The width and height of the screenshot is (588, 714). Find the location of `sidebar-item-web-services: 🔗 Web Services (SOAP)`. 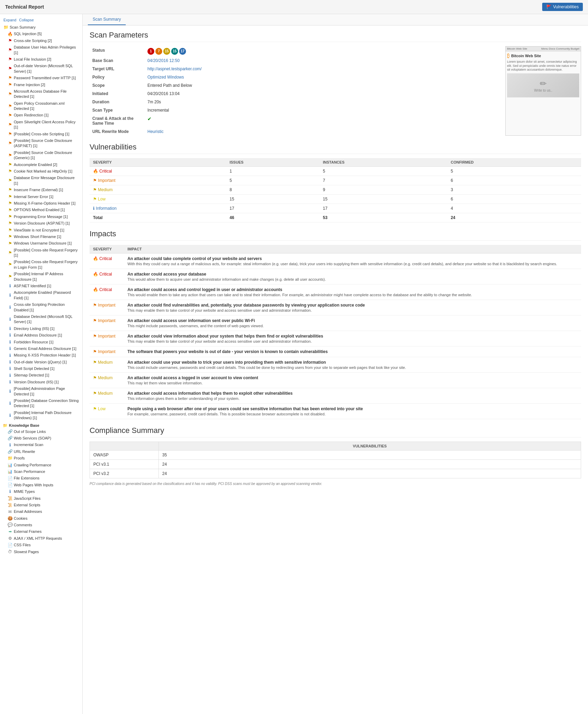

sidebar-item-web-services: 🔗 Web Services (SOAP) is located at coordinates (41, 438).